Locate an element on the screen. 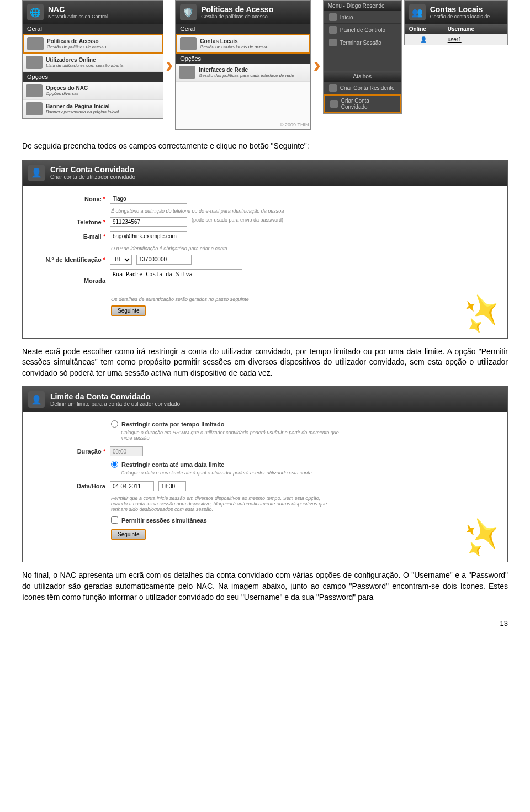  item-politicas-acesso: Políticas de AcessoGestão de políticas d… is located at coordinates (93, 44).